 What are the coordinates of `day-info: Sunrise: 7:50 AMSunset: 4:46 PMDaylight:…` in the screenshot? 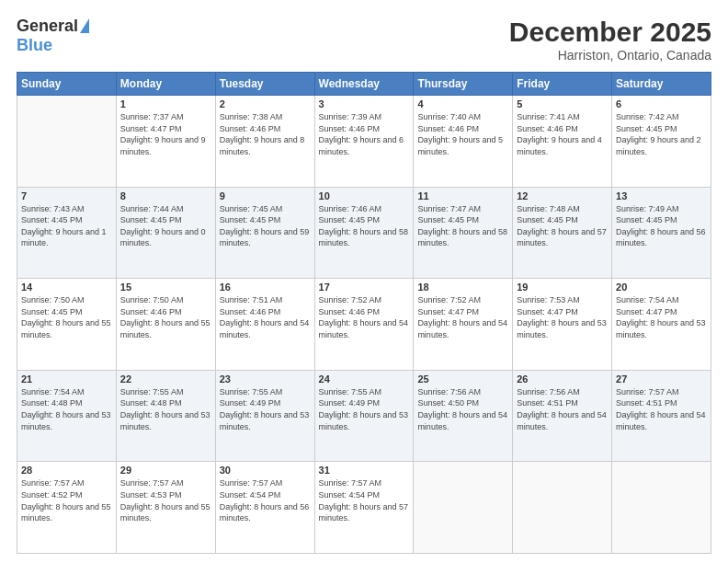 It's located at (165, 317).